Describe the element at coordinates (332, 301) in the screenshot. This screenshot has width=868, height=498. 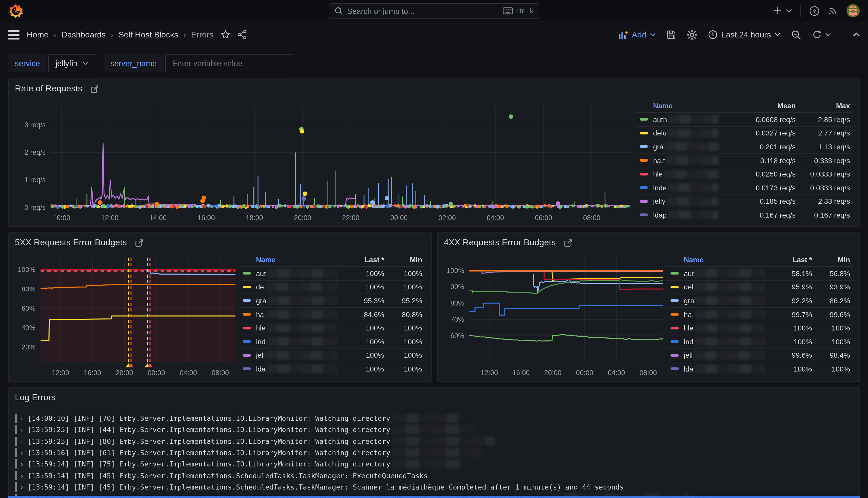
I see `legend-row: gra95.3%95.2%` at that location.